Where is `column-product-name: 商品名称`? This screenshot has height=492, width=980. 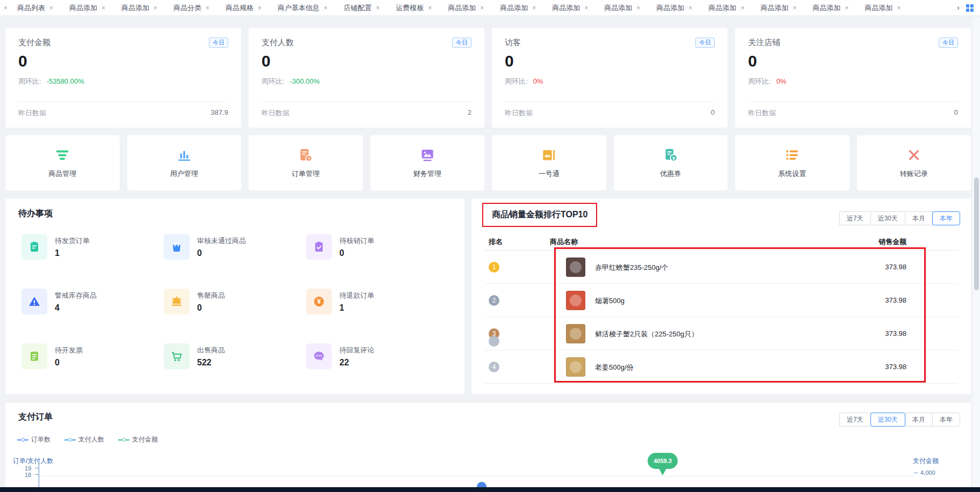
column-product-name: 商品名称 is located at coordinates (564, 242).